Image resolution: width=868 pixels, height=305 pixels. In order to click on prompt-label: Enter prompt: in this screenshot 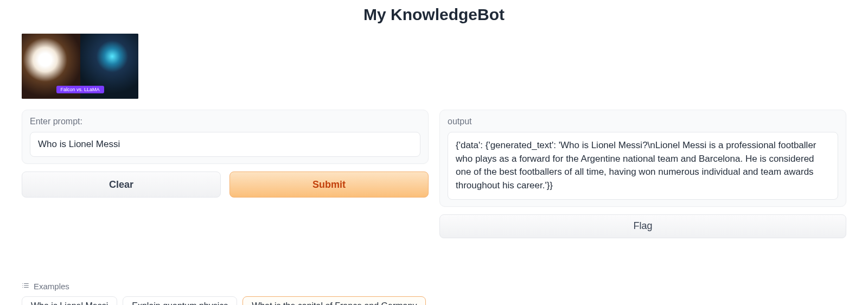, I will do `click(225, 122)`.